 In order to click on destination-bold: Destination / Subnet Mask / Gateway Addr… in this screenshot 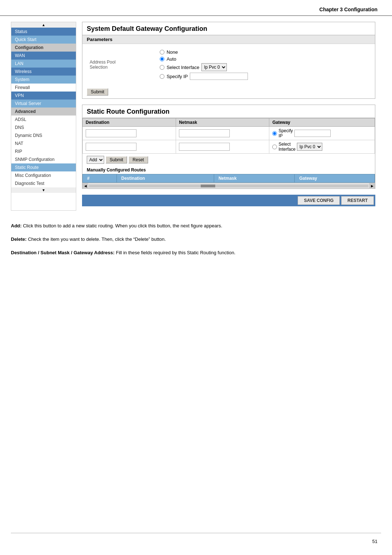, I will do `click(63, 253)`.